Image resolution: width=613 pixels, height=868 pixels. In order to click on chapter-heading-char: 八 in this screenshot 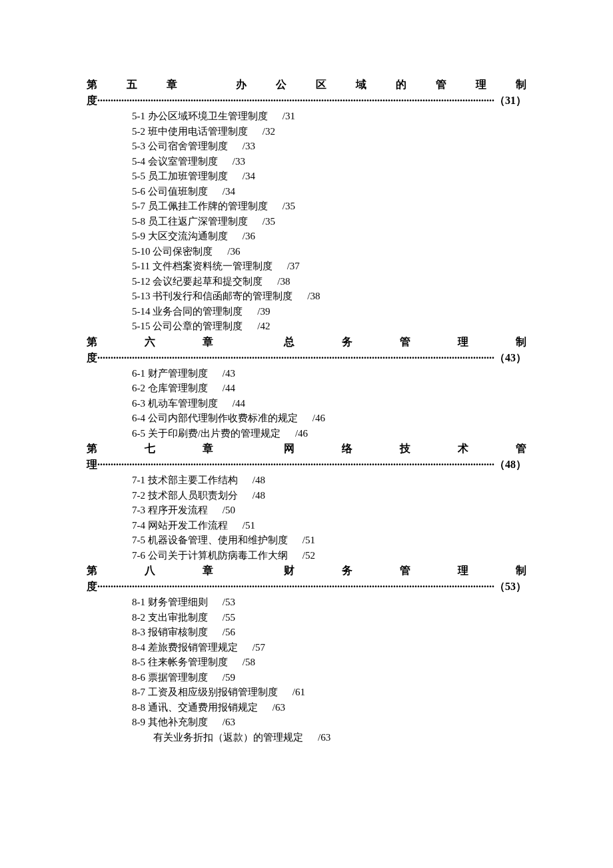, I will do `click(150, 571)`.